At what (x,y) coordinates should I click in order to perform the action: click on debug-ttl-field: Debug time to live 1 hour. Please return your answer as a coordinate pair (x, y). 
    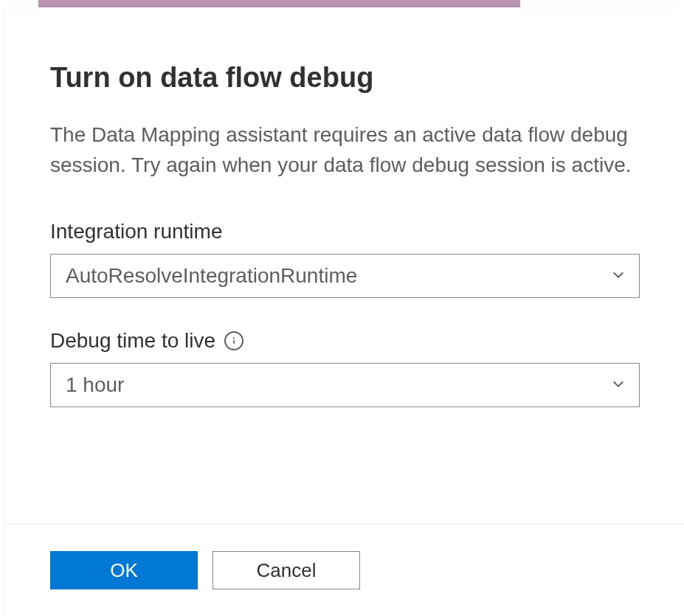
    Looking at the image, I should click on (345, 368).